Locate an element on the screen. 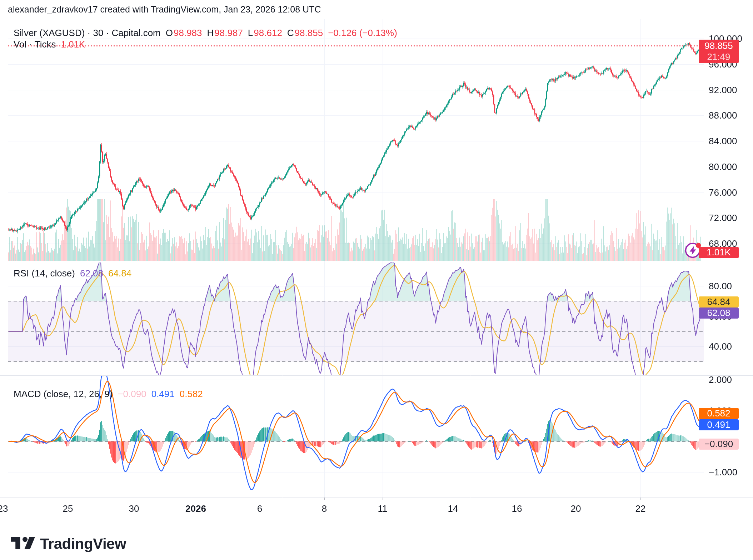 The height and width of the screenshot is (560, 753). volume-value: 1.01K is located at coordinates (73, 44).